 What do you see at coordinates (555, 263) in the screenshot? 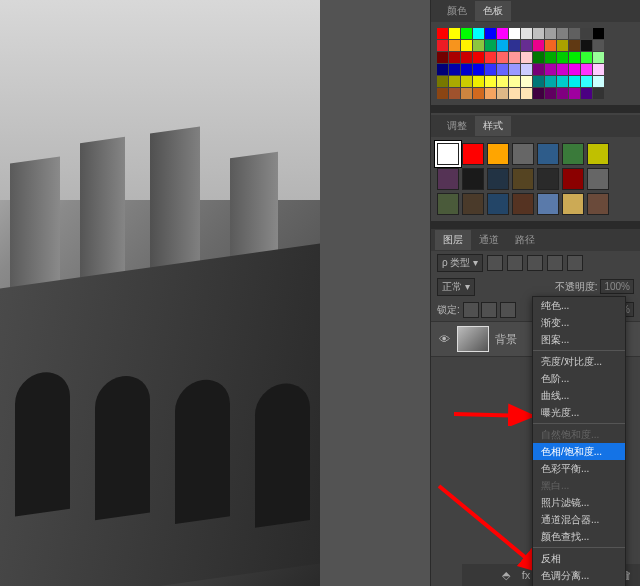
I see `filter-shape-icon` at bounding box center [555, 263].